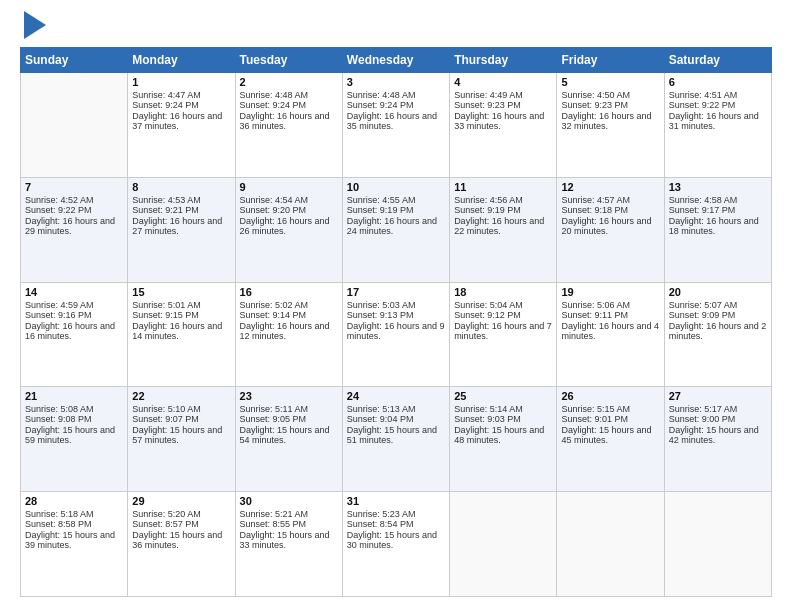 This screenshot has width=792, height=612. Describe the element at coordinates (396, 540) in the screenshot. I see `daylight-text: Daylight: 15 hours and 30 minutes.` at that location.